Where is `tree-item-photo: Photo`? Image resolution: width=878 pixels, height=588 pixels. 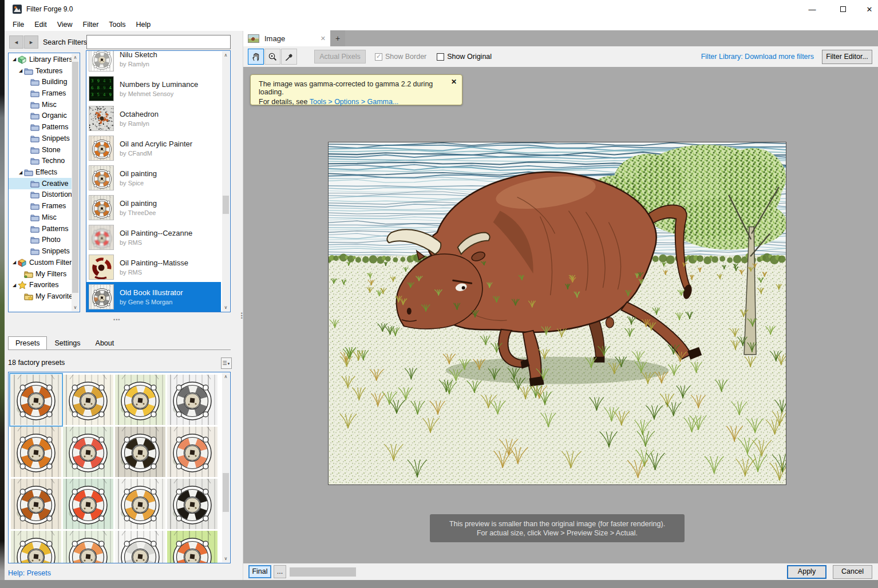
tree-item-photo: Photo is located at coordinates (40, 240).